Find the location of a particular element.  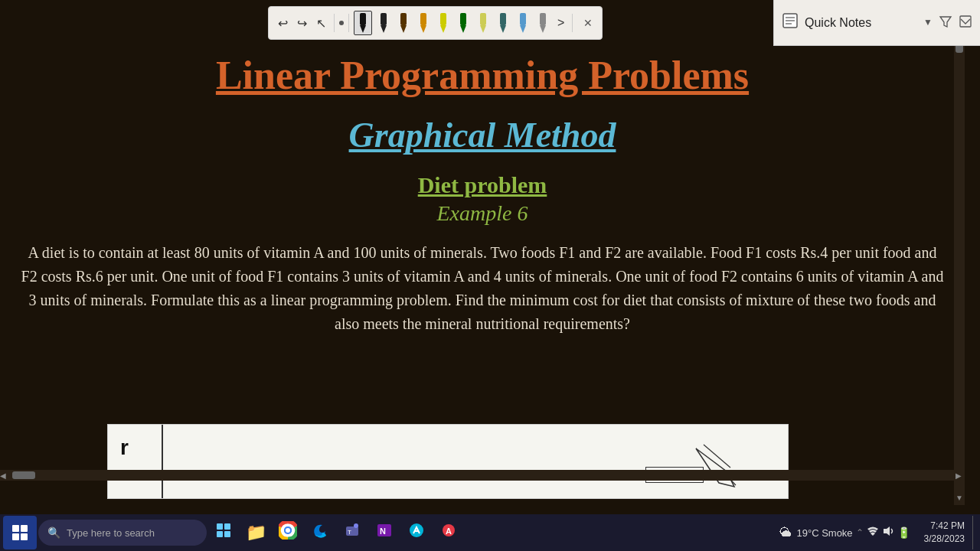

quick-notes-bar: Quick Notes ▼ is located at coordinates (877, 23).